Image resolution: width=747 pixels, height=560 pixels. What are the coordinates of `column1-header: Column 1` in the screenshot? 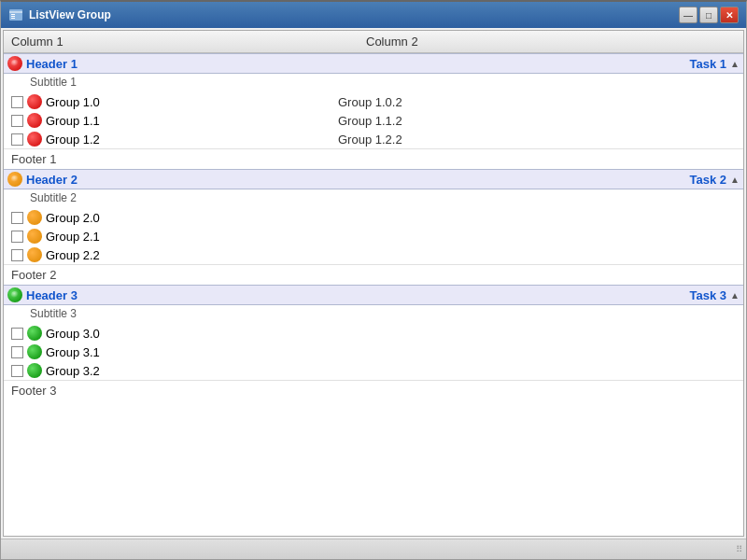 It's located at (189, 41).